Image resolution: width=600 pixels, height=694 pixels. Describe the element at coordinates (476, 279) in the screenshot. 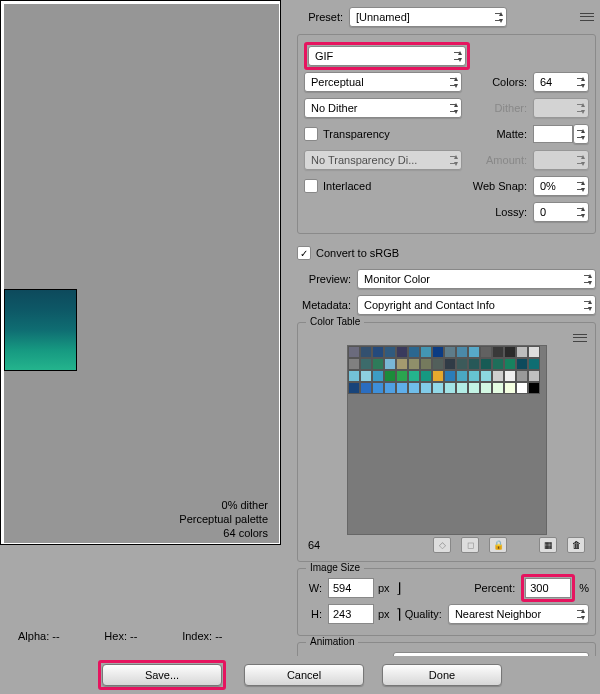

I see `preview-select: Monitor Color▴▾` at that location.